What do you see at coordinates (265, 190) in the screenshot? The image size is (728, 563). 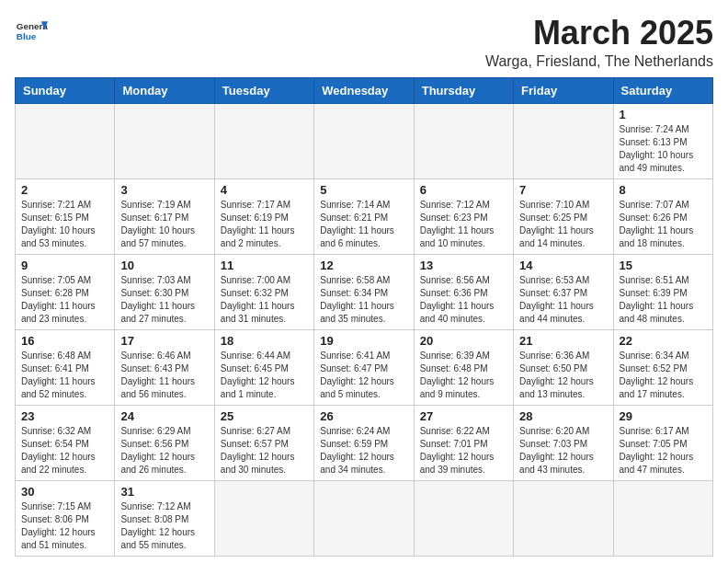 I see `day-number: 4` at bounding box center [265, 190].